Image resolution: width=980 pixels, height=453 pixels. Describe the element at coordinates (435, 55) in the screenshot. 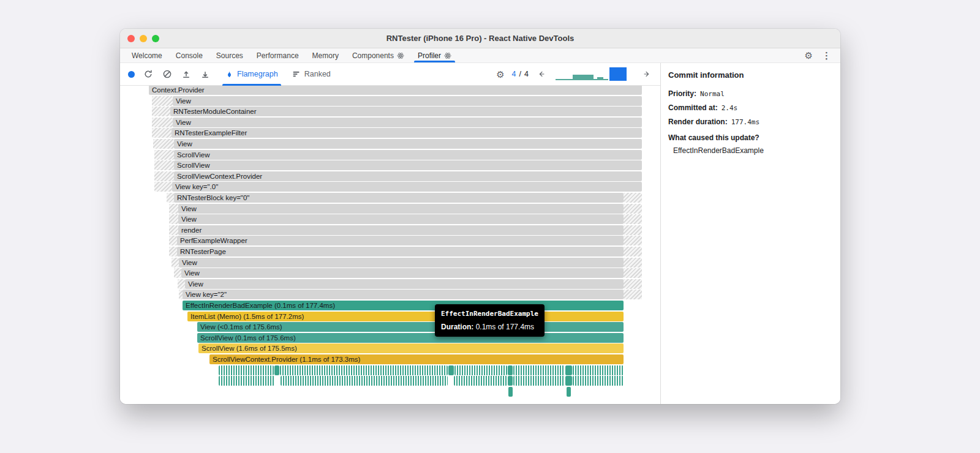

I see `tab-profiler: Profiler` at that location.